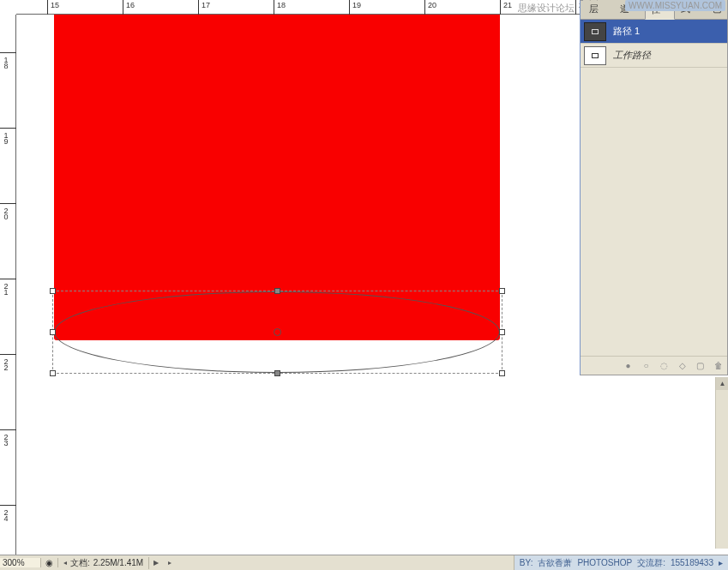 The image size is (728, 570). What do you see at coordinates (722, 384) in the screenshot?
I see `scroll-up-icon: ▲` at bounding box center [722, 384].